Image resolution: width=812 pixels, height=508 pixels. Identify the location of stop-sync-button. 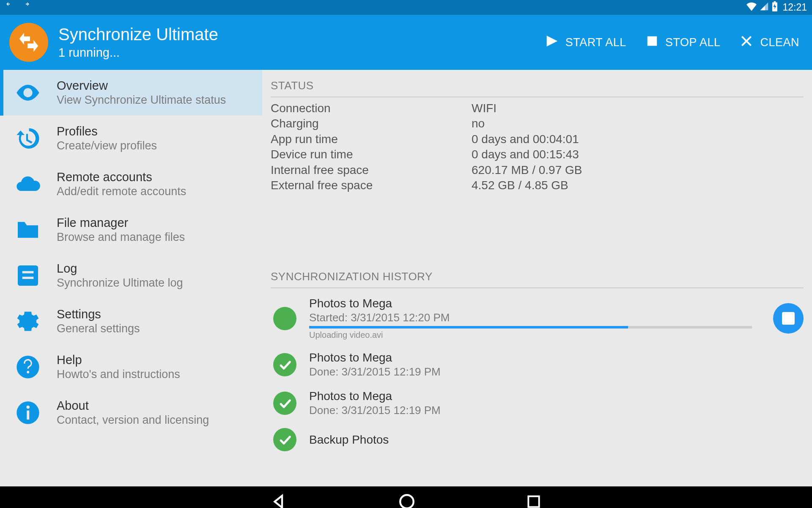
(788, 318).